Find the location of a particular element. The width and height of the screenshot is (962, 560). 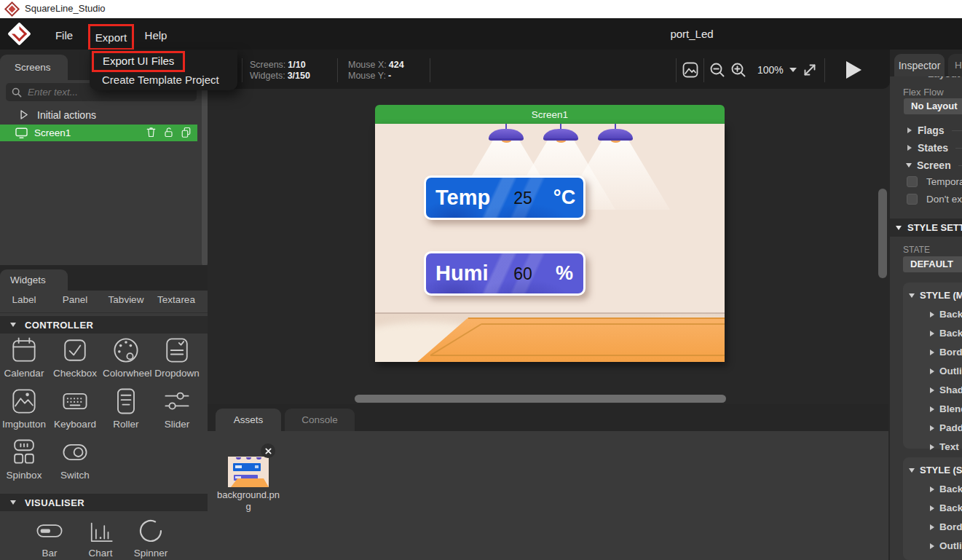

no-layout-button: No Layout is located at coordinates (933, 106).